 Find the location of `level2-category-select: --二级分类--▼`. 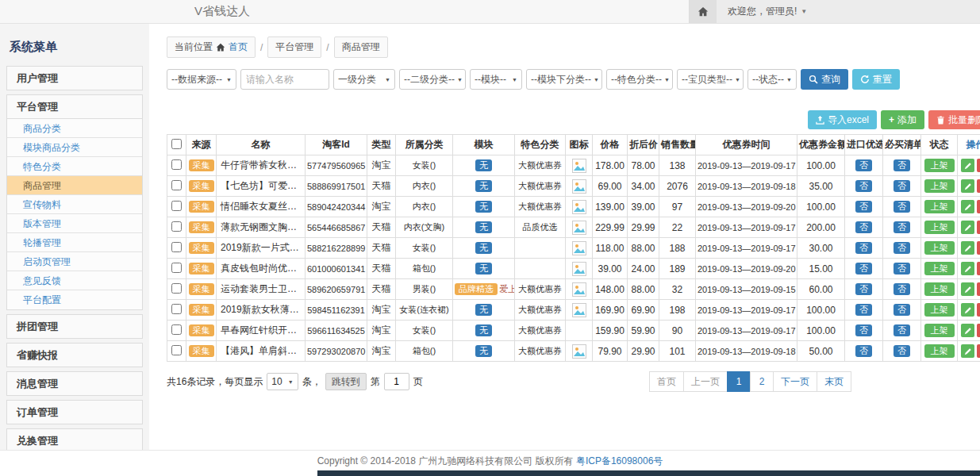

level2-category-select: --二级分类--▼ is located at coordinates (432, 79).